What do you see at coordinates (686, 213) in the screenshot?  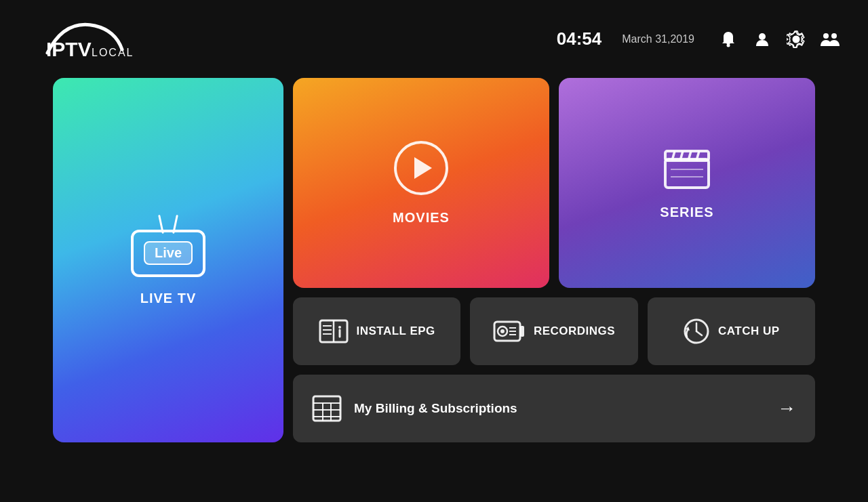 I see `series-label: SERIES` at bounding box center [686, 213].